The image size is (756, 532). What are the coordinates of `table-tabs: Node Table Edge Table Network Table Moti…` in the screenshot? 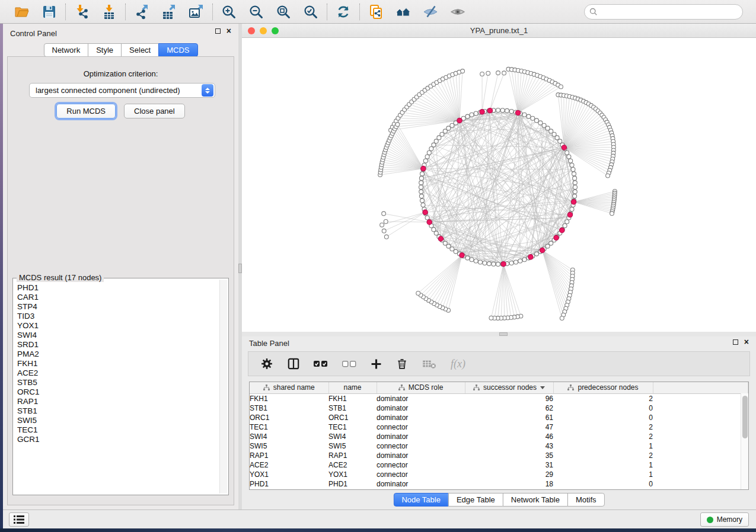 It's located at (499, 500).